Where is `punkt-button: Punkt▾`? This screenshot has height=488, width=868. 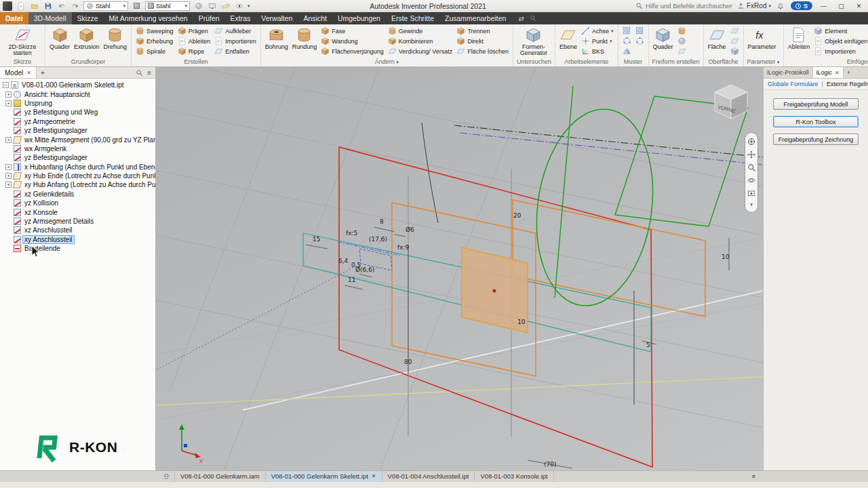 punkt-button: Punkt▾ is located at coordinates (597, 41).